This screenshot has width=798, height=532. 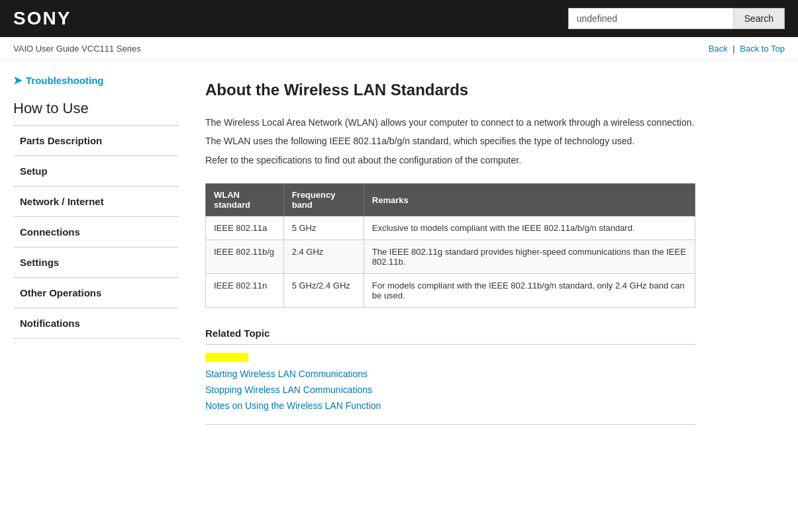 What do you see at coordinates (323, 228) in the screenshot?
I see `table-cell-freq-0: 5 GHz` at bounding box center [323, 228].